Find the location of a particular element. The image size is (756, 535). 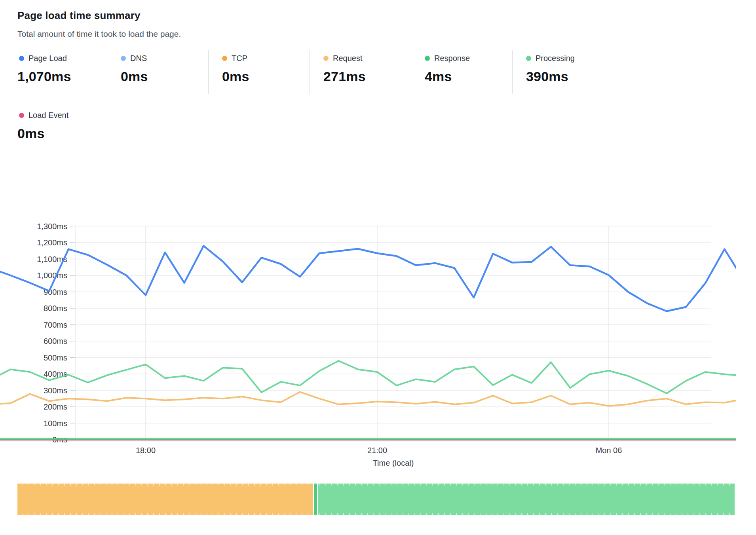

y-tick-label: 1,300ms is located at coordinates (52, 226).